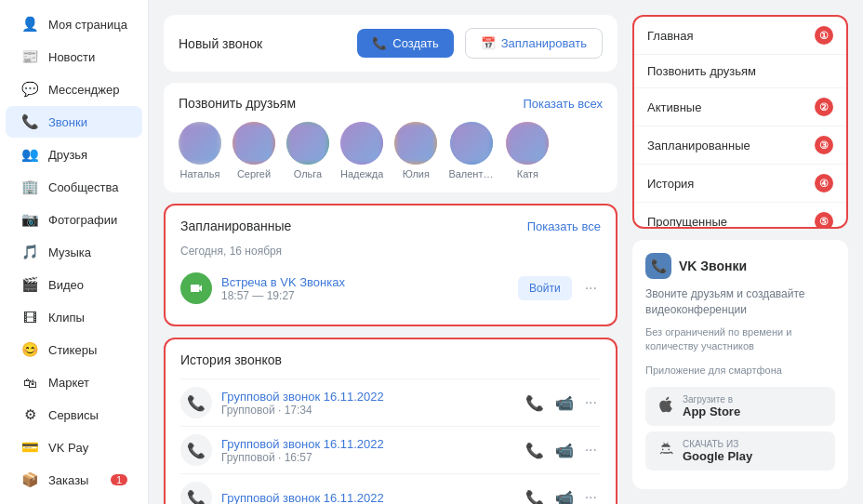  I want to click on sidebar-icon-communities: 🏢, so click(30, 187).